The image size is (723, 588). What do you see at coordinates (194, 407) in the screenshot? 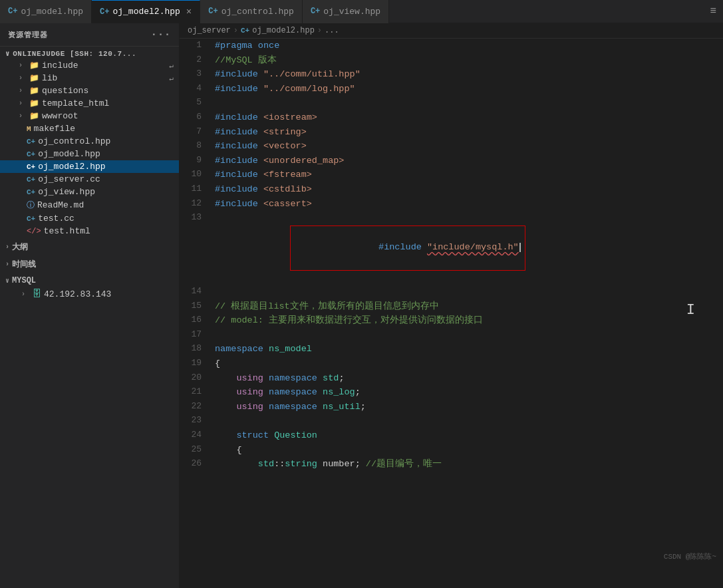
I see `line-number: 22` at bounding box center [194, 407].